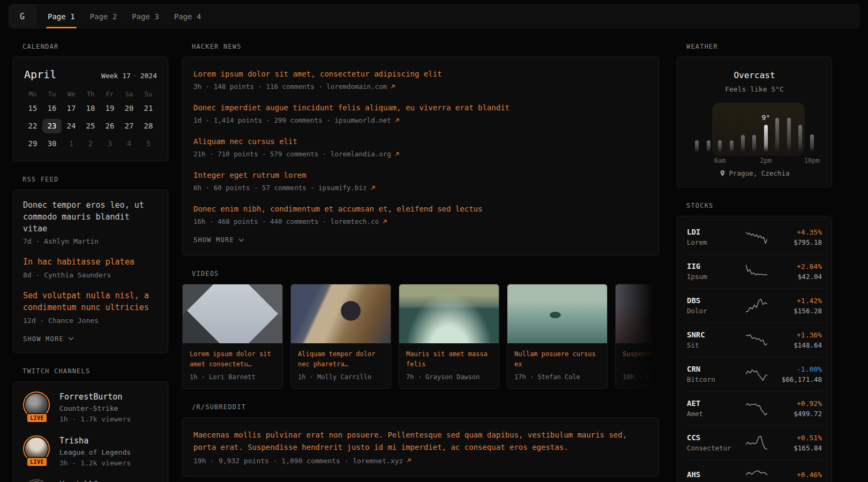  What do you see at coordinates (421, 176) in the screenshot?
I see `hackernews-item-title: Integer eget rutrum lorem` at bounding box center [421, 176].